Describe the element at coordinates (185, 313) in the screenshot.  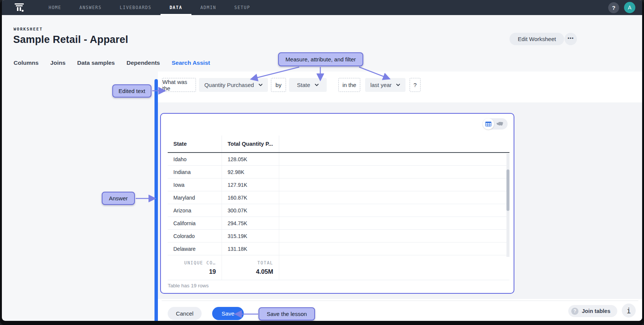
I see `cancel-button: Cancel` at that location.